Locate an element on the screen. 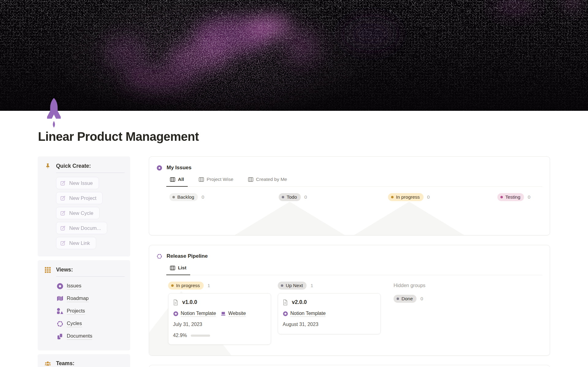 The width and height of the screenshot is (588, 367). sidebar-item-roadmap: Roadmap is located at coordinates (93, 299).